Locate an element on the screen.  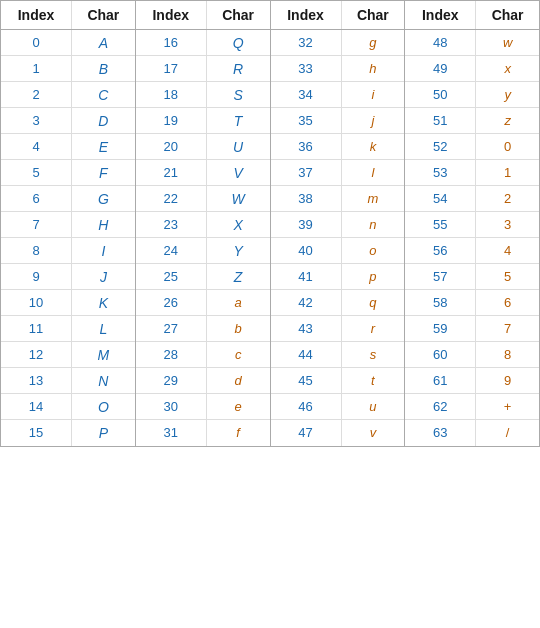
char-cell: g is located at coordinates (372, 43).